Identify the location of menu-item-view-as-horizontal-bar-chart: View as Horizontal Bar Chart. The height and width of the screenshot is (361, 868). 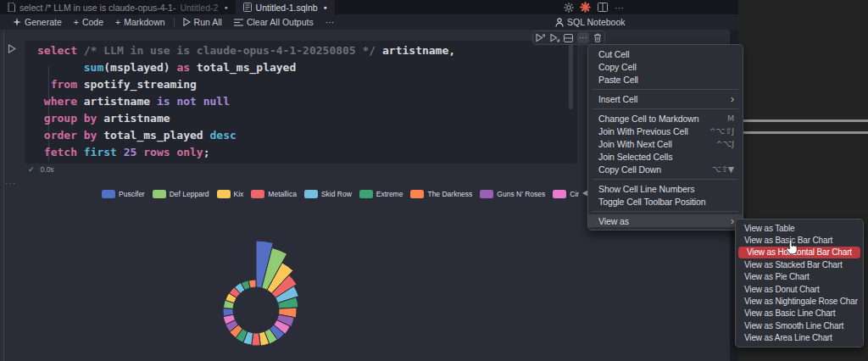
(799, 253).